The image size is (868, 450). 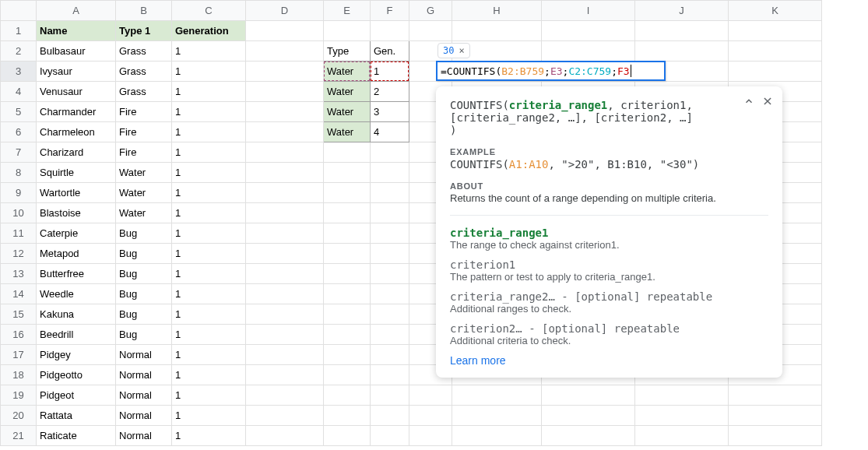 I want to click on cell-A20: Rattata, so click(x=76, y=416).